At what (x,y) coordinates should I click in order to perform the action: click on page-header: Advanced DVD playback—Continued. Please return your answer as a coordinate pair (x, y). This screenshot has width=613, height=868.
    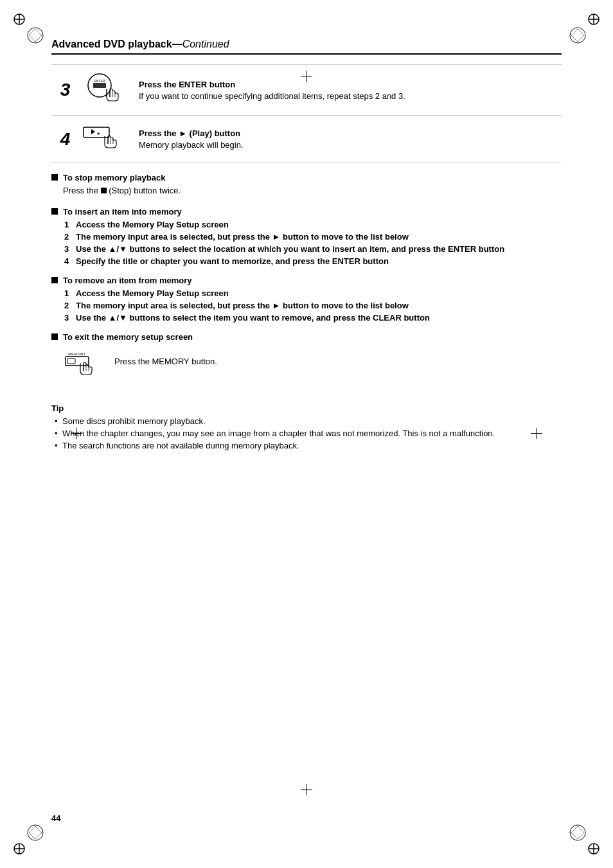
    Looking at the image, I should click on (306, 46).